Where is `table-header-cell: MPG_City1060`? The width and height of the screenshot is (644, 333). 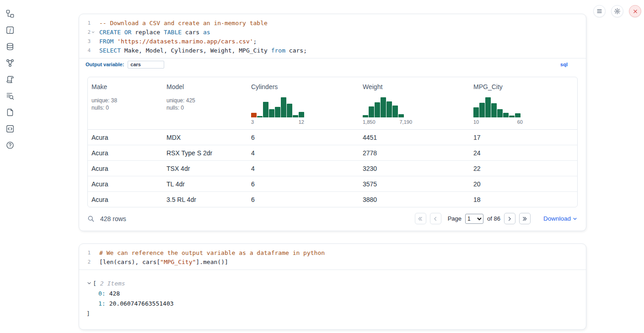 table-header-cell: MPG_City1060 is located at coordinates (523, 103).